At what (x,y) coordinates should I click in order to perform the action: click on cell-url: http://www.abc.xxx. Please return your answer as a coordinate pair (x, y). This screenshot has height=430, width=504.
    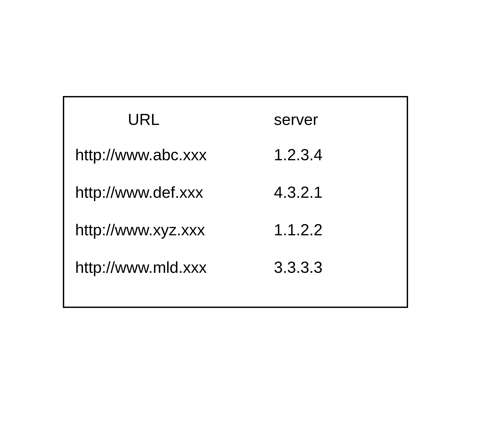
    Looking at the image, I should click on (175, 155).